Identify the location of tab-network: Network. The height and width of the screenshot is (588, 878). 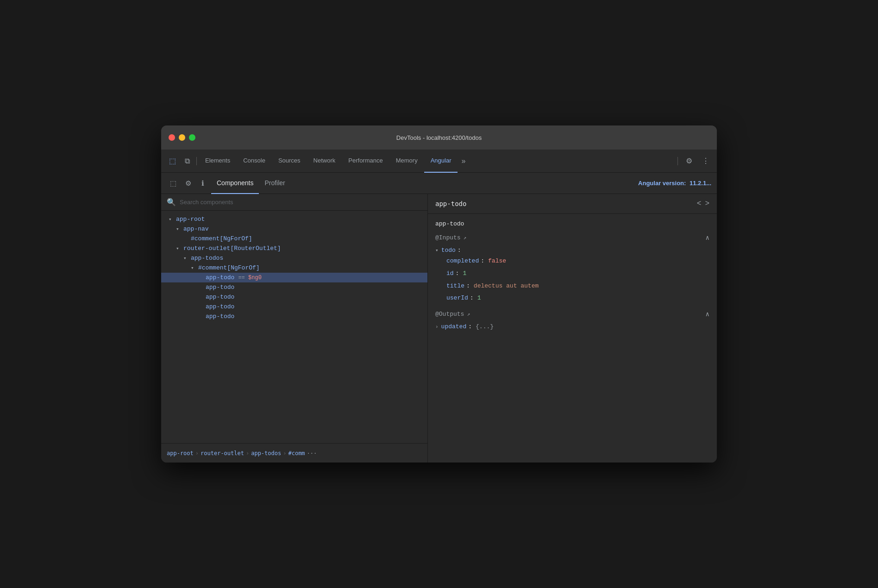
(325, 161).